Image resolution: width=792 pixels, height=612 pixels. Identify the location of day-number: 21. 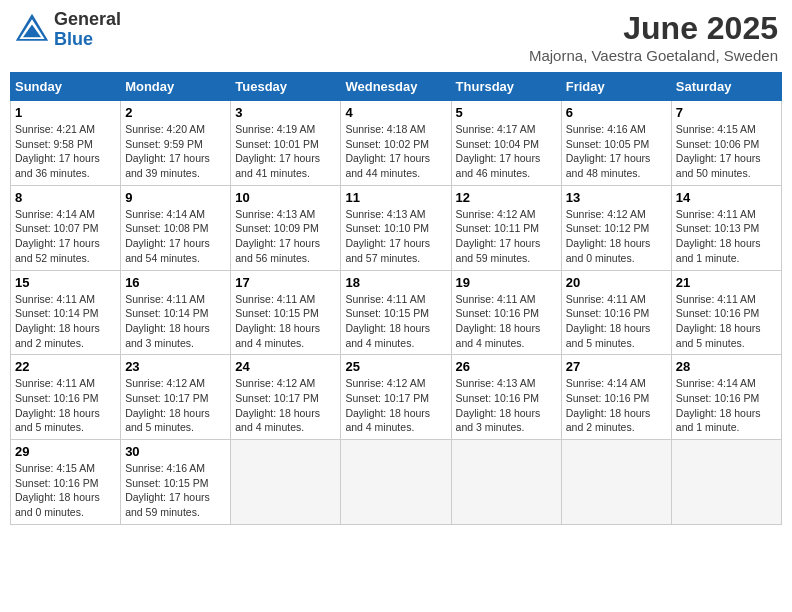
(726, 282).